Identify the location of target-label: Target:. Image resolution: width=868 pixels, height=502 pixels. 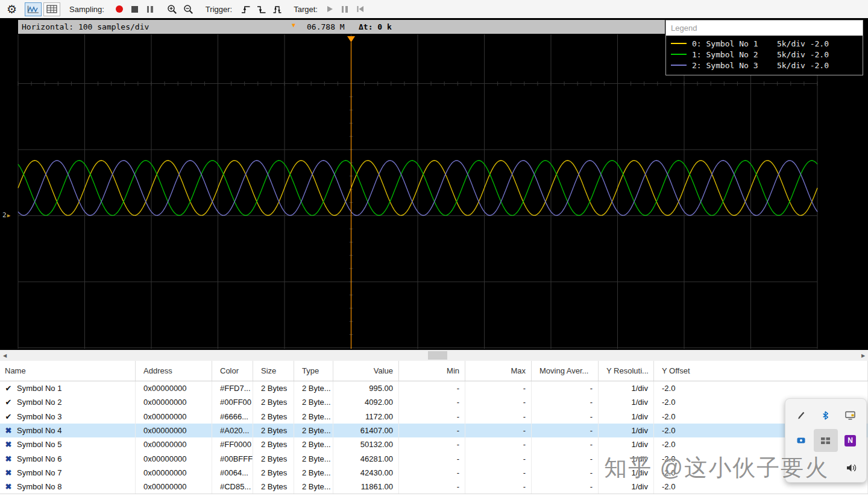
(306, 10).